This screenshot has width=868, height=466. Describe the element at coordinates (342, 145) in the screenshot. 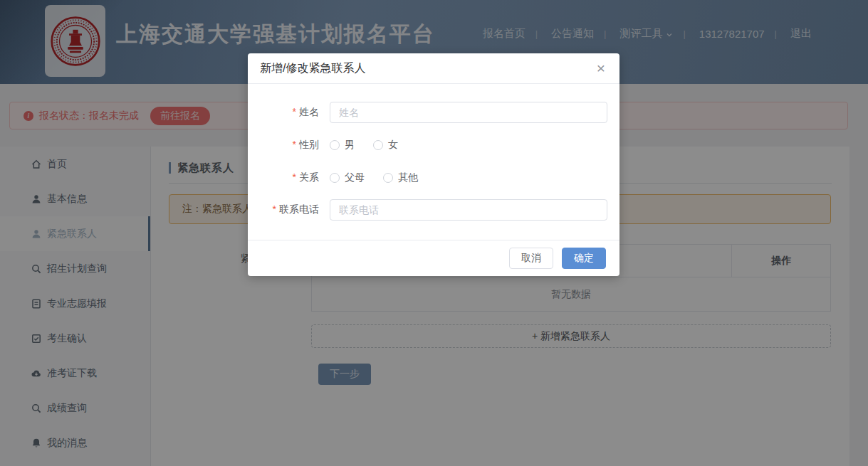

I see `gender-male-radio: 男` at that location.